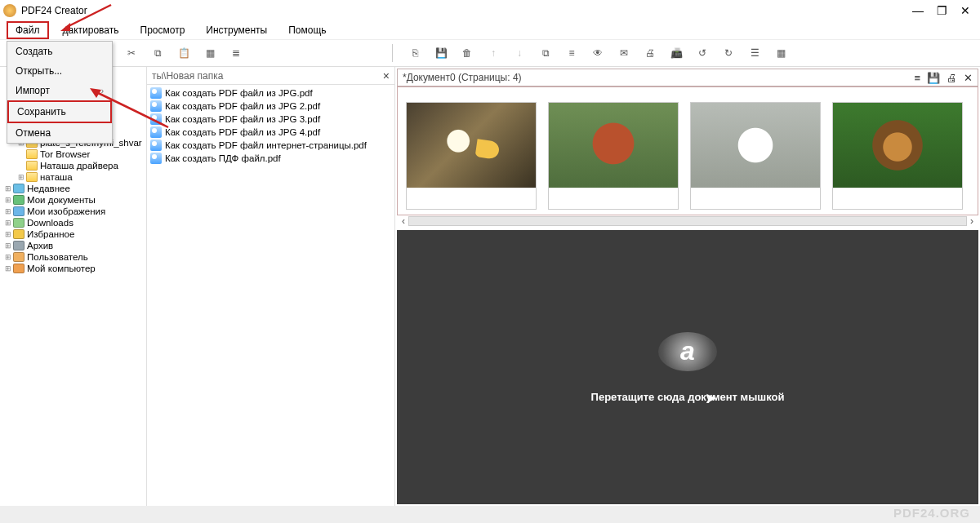 The width and height of the screenshot is (980, 523). What do you see at coordinates (271, 158) in the screenshot?
I see `file-row: Как создать ПДФ файл.pdf` at bounding box center [271, 158].